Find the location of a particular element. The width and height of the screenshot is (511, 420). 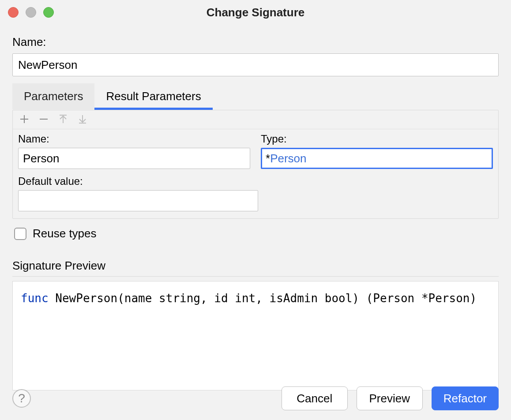

refactor-button: Refactor is located at coordinates (465, 398).